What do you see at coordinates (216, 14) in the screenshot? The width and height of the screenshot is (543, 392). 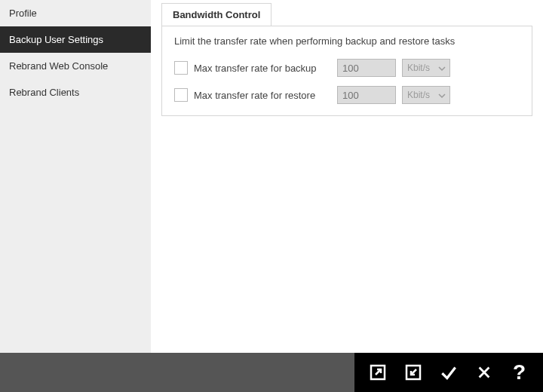 I see `tab-bandwidth-control: Bandwidth Control` at bounding box center [216, 14].